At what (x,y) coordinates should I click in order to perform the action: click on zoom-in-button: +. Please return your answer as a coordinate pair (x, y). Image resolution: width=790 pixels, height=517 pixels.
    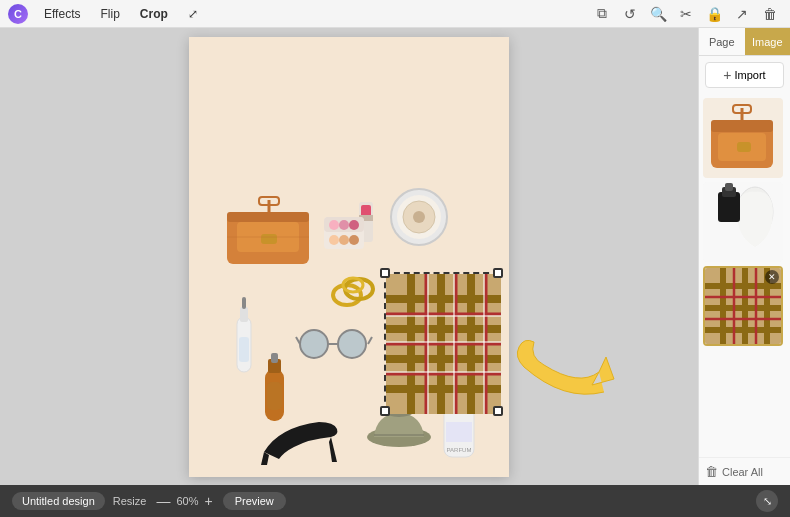
    Looking at the image, I should click on (208, 501).